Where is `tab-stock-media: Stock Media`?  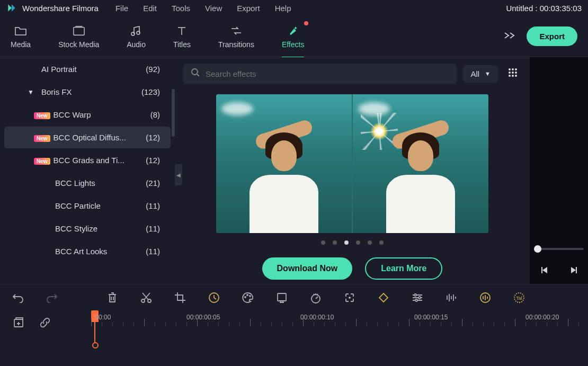 tab-stock-media: Stock Media is located at coordinates (78, 37).